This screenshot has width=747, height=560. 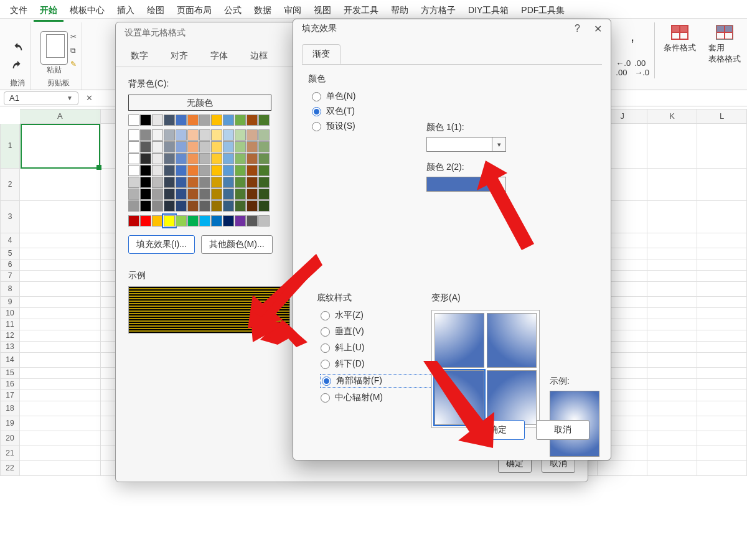 What do you see at coordinates (10, 454) in the screenshot?
I see `row-header: 21` at bounding box center [10, 454].